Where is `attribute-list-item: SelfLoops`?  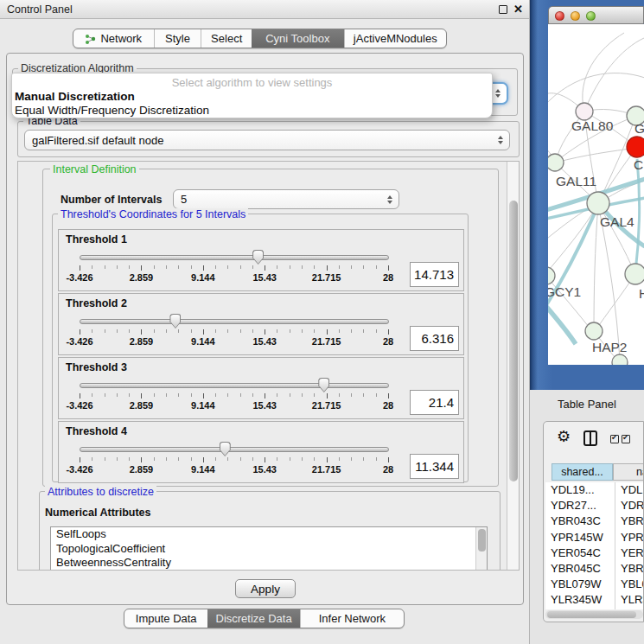
attribute-list-item: SelfLoops is located at coordinates (269, 534).